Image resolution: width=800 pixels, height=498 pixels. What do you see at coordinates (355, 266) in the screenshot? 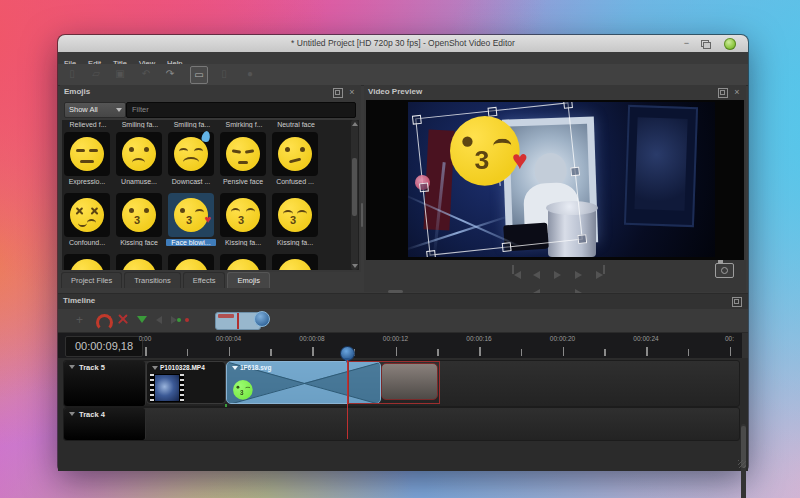
I see `scroll-down-icon` at bounding box center [355, 266].